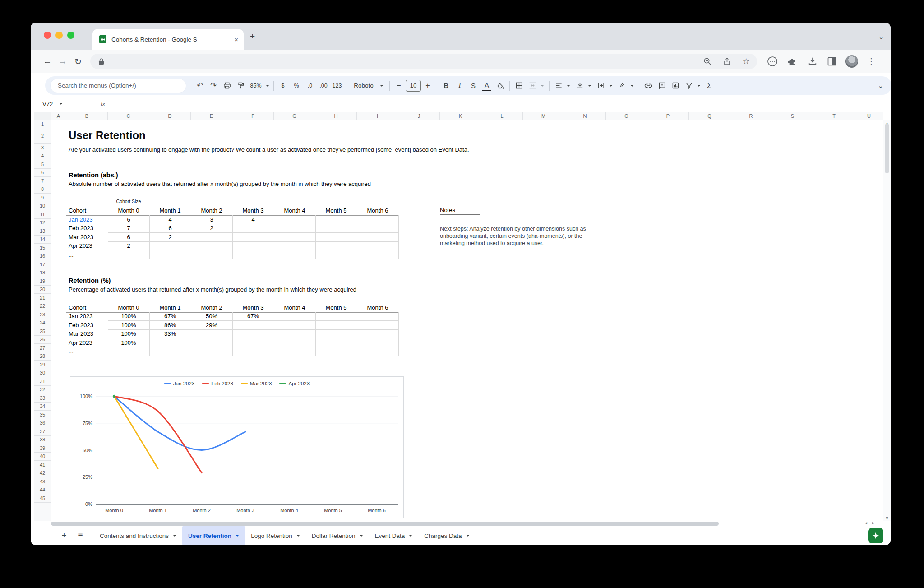 This screenshot has width=924, height=588. Describe the element at coordinates (42, 398) in the screenshot. I see `row-header-33: 33` at that location.